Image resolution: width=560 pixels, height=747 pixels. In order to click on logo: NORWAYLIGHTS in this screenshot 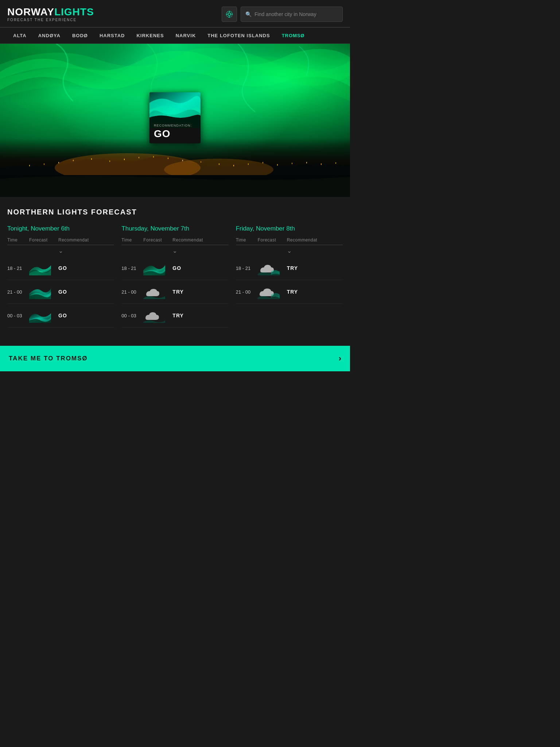, I will do `click(51, 12)`.